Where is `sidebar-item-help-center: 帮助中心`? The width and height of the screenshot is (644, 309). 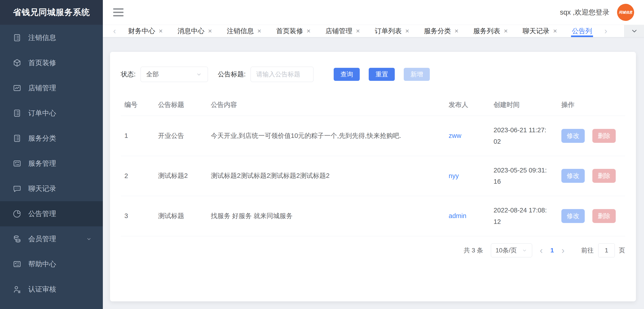 sidebar-item-help-center: 帮助中心 is located at coordinates (52, 264).